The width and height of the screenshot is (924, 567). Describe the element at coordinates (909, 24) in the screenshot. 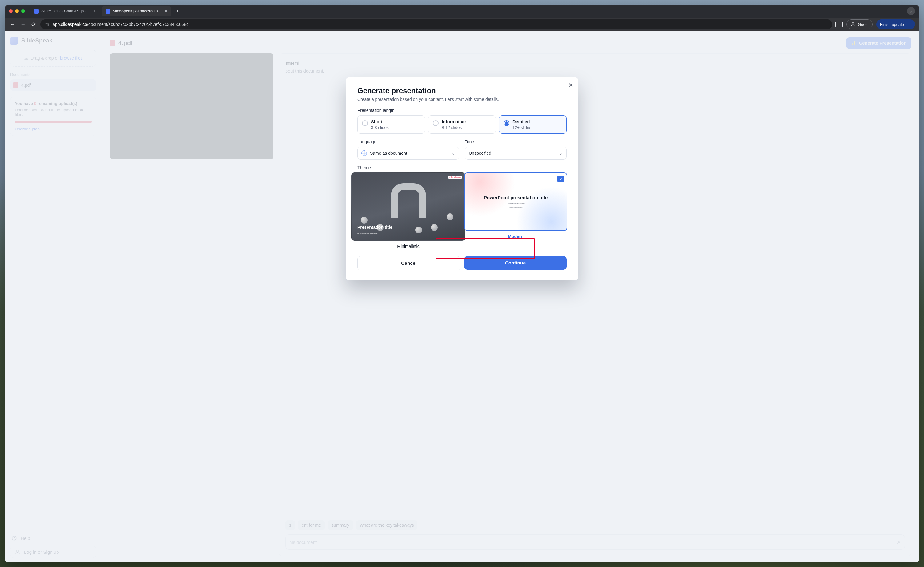

I see `more-icon: ⋮` at that location.